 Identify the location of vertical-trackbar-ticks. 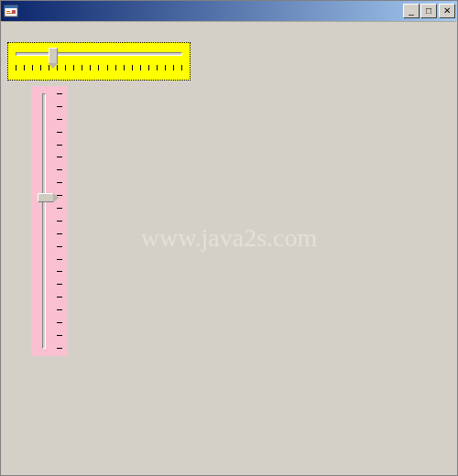
(60, 222).